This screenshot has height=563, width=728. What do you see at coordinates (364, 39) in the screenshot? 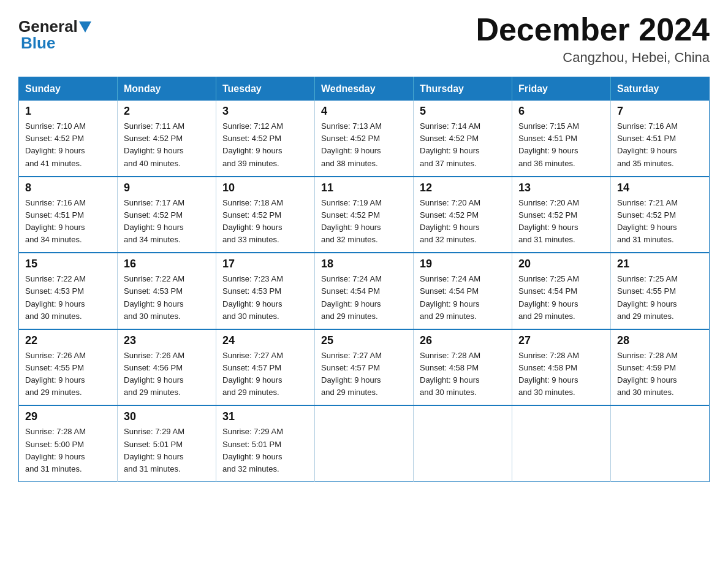
I see `page-header: General Blue December 2024 Cangzhou, Heb…` at bounding box center [364, 39].